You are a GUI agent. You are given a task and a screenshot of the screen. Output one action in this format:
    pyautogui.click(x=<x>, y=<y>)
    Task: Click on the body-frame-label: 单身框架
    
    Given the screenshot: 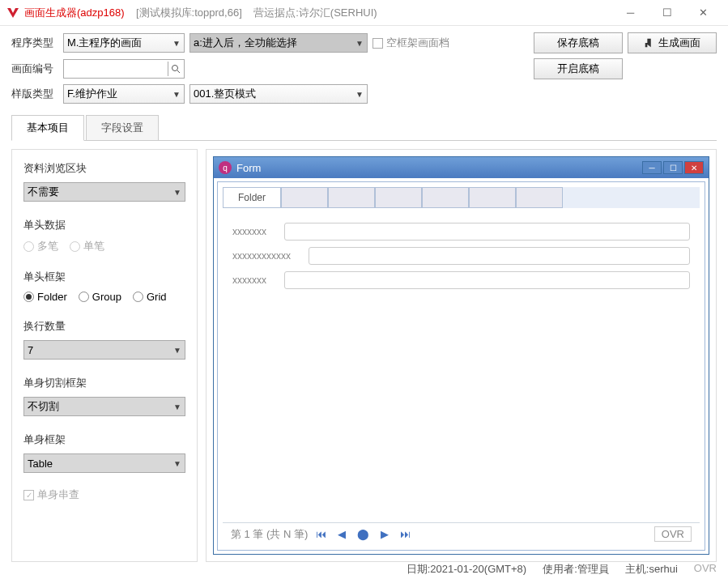 What is the action you would take?
    pyautogui.click(x=104, y=440)
    